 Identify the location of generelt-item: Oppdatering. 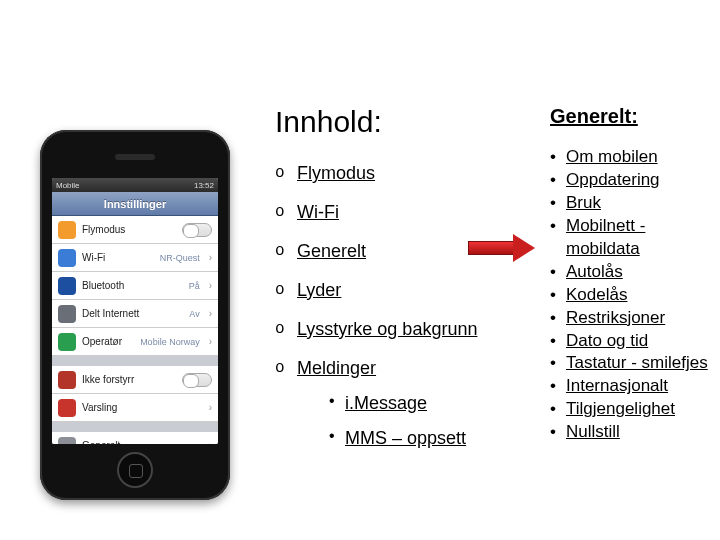
(630, 180).